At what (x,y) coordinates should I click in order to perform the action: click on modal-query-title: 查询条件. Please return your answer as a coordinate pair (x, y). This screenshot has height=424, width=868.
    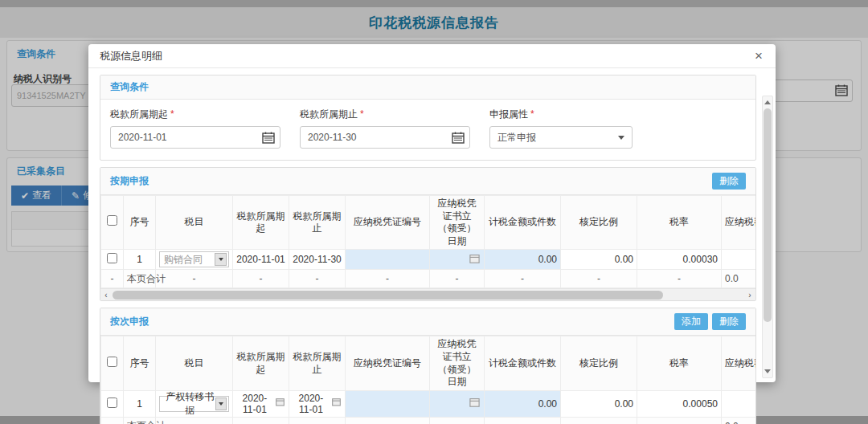
    Looking at the image, I should click on (428, 88).